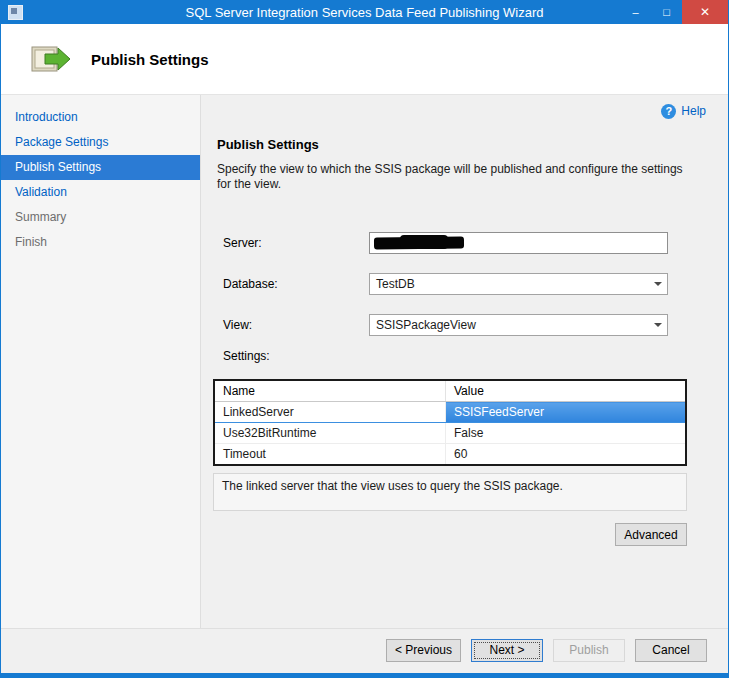 This screenshot has width=729, height=678. I want to click on table-header-row: Name Value, so click(450, 391).